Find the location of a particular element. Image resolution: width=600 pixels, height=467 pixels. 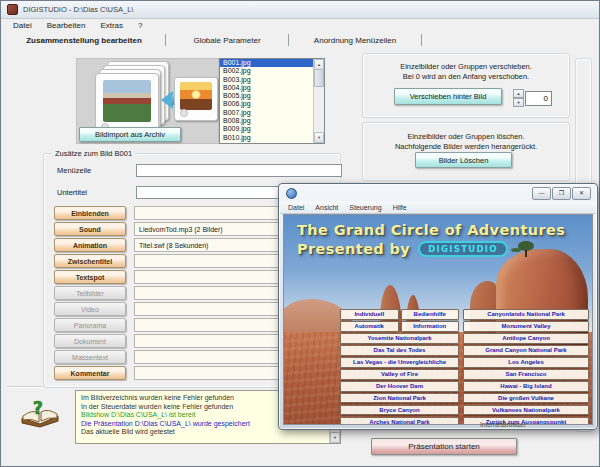

spin-up-icon: ▲ is located at coordinates (518, 94).